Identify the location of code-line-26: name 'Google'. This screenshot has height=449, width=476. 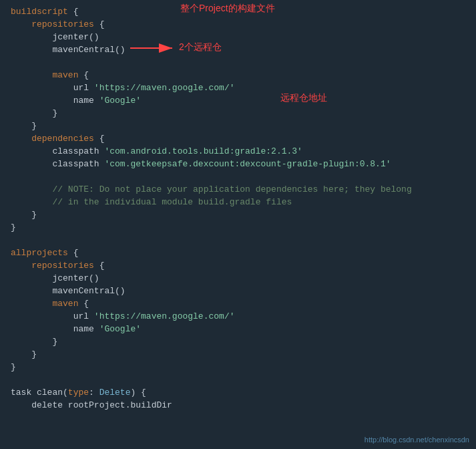
(238, 329).